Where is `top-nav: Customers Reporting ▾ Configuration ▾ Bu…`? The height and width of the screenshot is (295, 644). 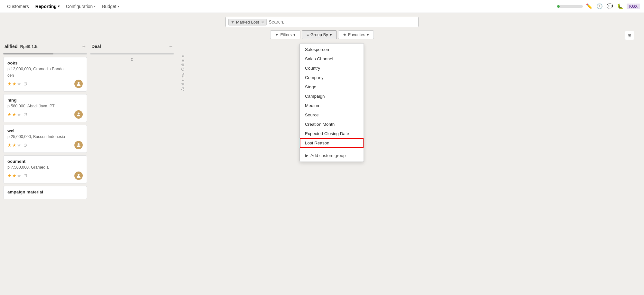
top-nav: Customers Reporting ▾ Configuration ▾ Bu… is located at coordinates (322, 6).